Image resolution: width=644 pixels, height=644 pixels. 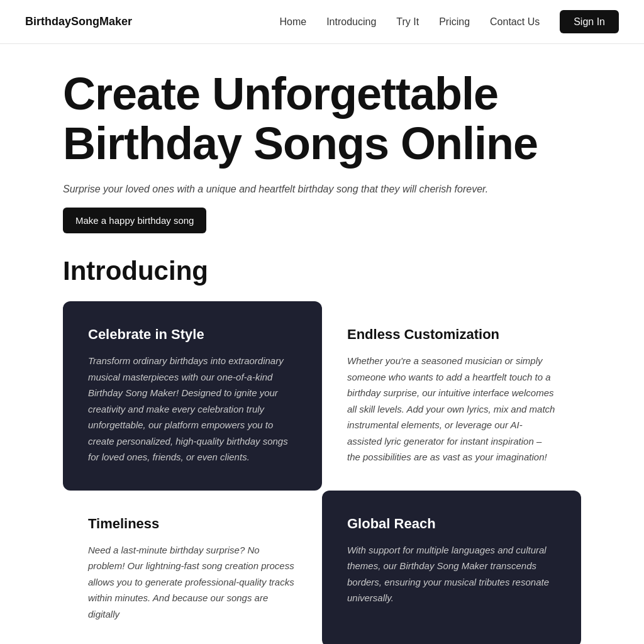 What do you see at coordinates (408, 21) in the screenshot?
I see `nav-try-it: Try It` at bounding box center [408, 21].